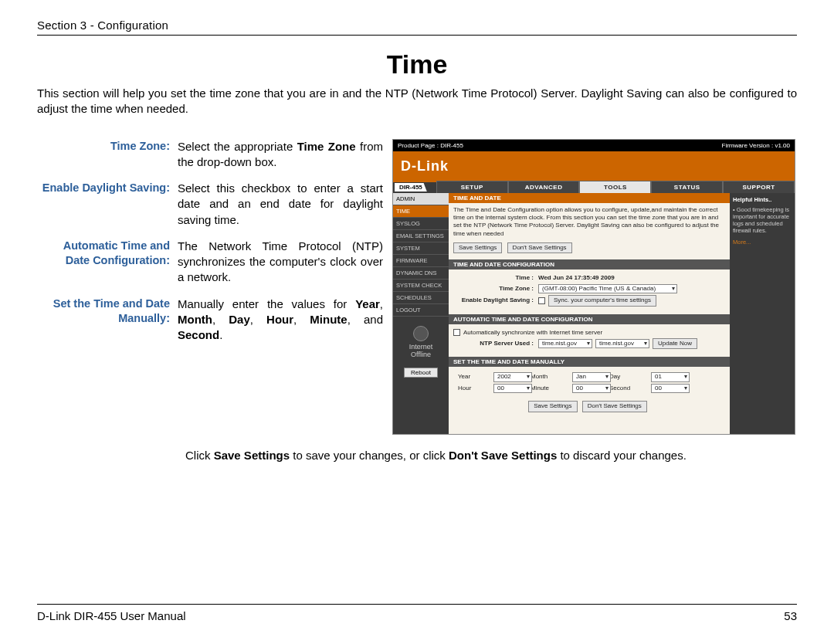 This screenshot has height=644, width=834. Describe the element at coordinates (589, 222) in the screenshot. I see `panel-desc: The Time and Date Configuration option a…` at that location.